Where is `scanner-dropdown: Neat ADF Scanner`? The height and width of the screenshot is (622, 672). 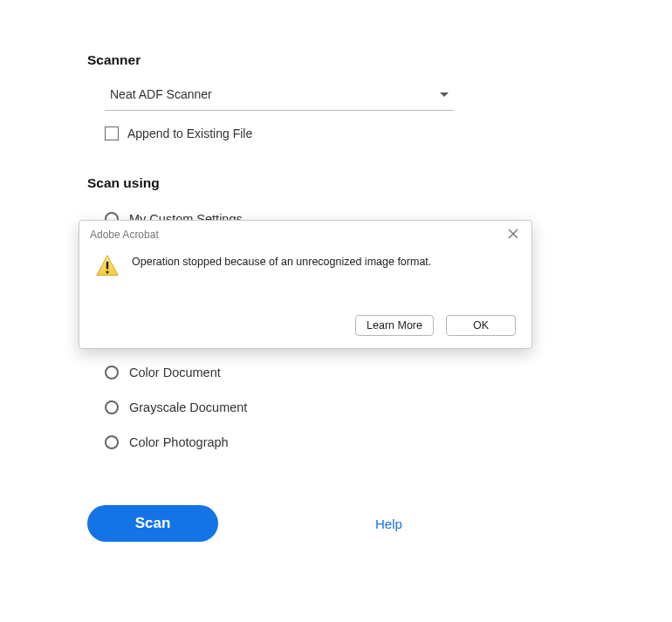 scanner-dropdown: Neat ADF Scanner is located at coordinates (279, 96).